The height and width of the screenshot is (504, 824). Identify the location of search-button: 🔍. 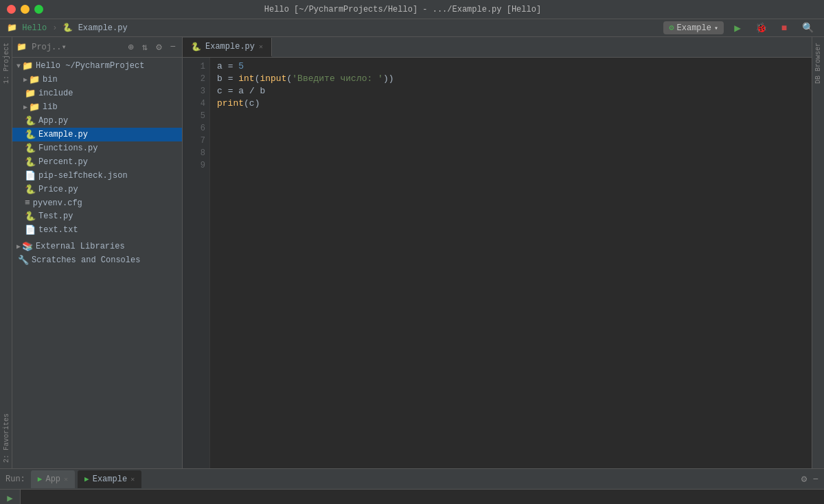
(808, 28).